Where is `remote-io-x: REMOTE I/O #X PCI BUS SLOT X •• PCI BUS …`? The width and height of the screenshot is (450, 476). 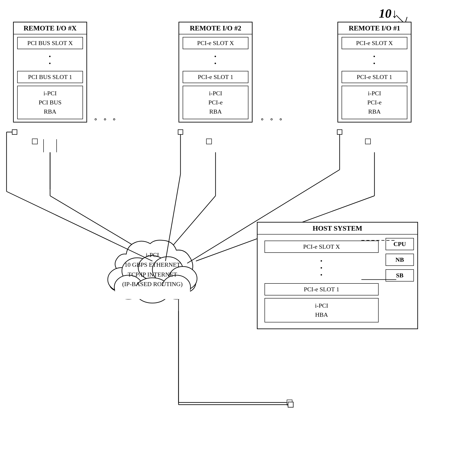
remote-io-x: REMOTE I/O #X PCI BUS SLOT X •• PCI BUS … is located at coordinates (50, 72).